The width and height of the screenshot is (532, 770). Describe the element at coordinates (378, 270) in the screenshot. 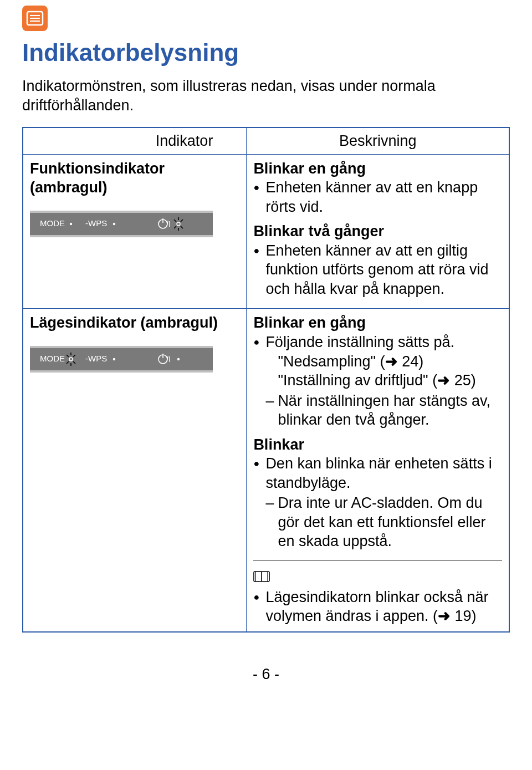

I see `row1-blink-twice-item: Enheten känner av att en giltig funktion…` at that location.